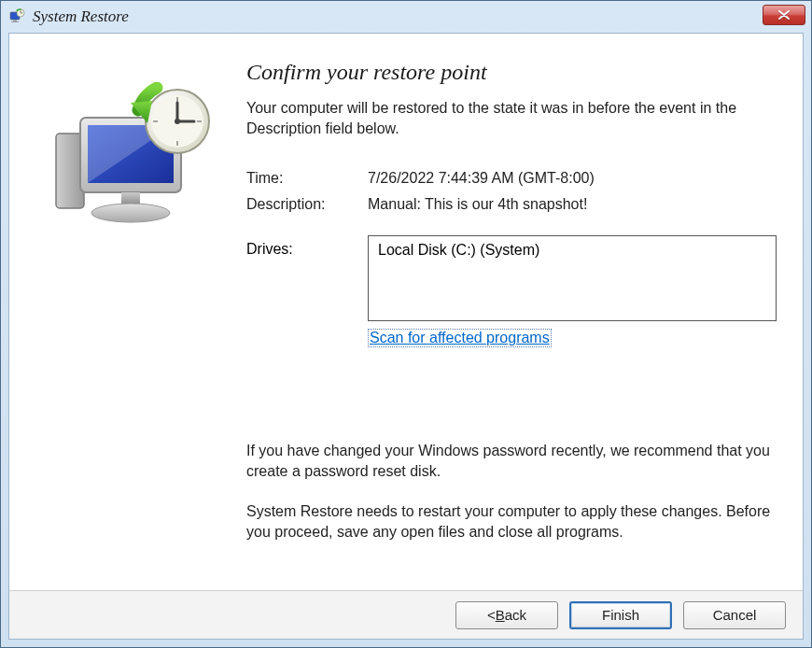 This screenshot has width=812, height=648. What do you see at coordinates (80, 17) in the screenshot?
I see `window-title: System Restore` at bounding box center [80, 17].